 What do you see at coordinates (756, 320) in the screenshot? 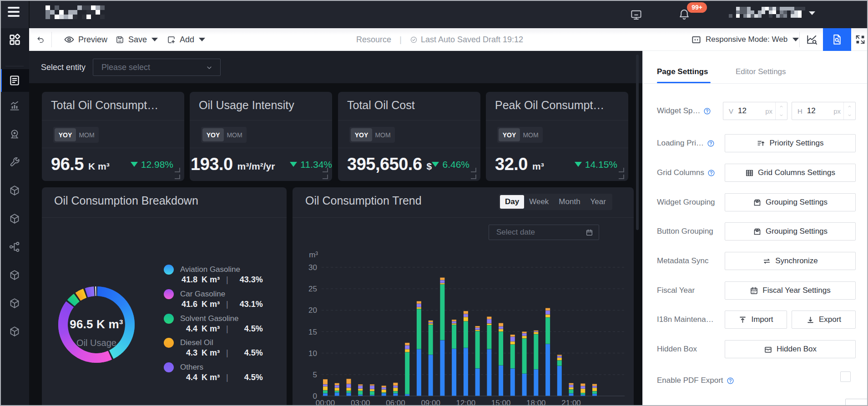
I see `import-button: Import` at bounding box center [756, 320].